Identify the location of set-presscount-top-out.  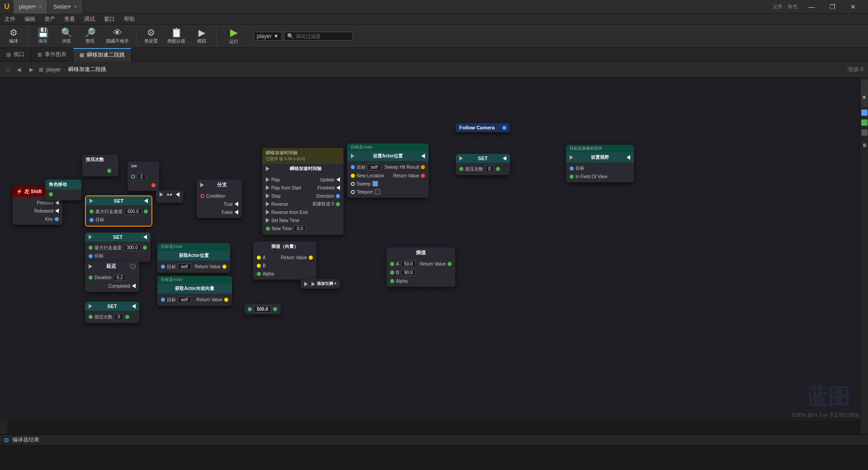
(505, 158).